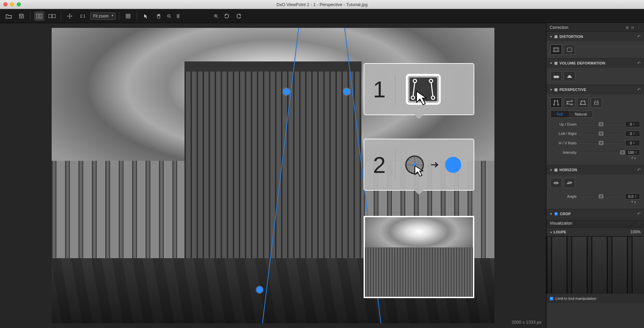 Image resolution: width=644 pixels, height=328 pixels. What do you see at coordinates (572, 37) in the screenshot?
I see `section-title: DISTORTION` at bounding box center [572, 37].